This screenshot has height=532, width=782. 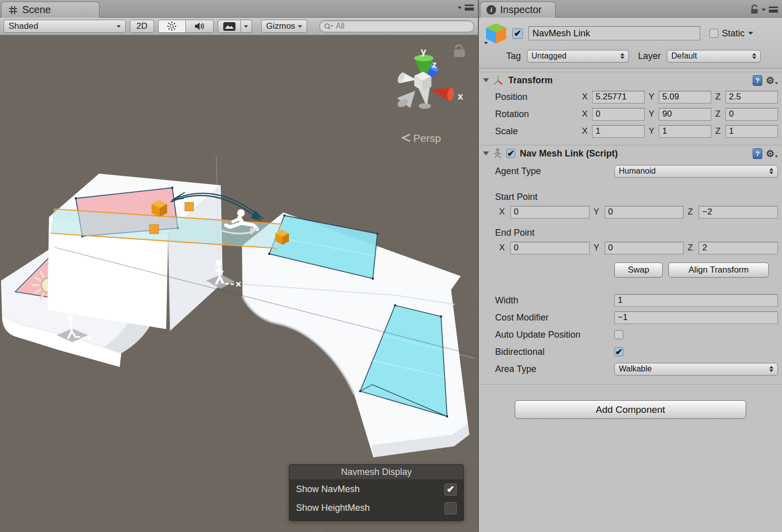 I want to click on auto-update-checkbox, so click(x=619, y=335).